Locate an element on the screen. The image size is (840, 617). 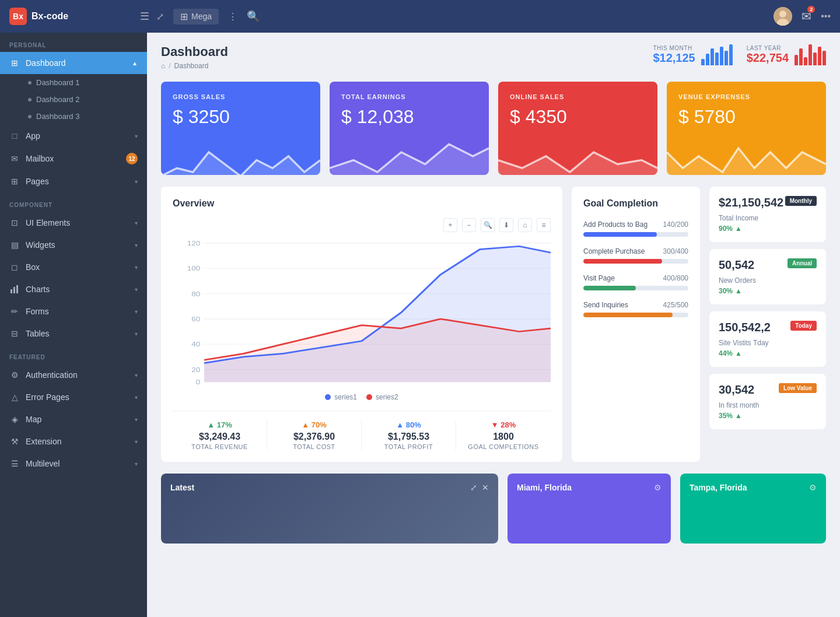
forms-arrow: ▾ is located at coordinates (136, 311).